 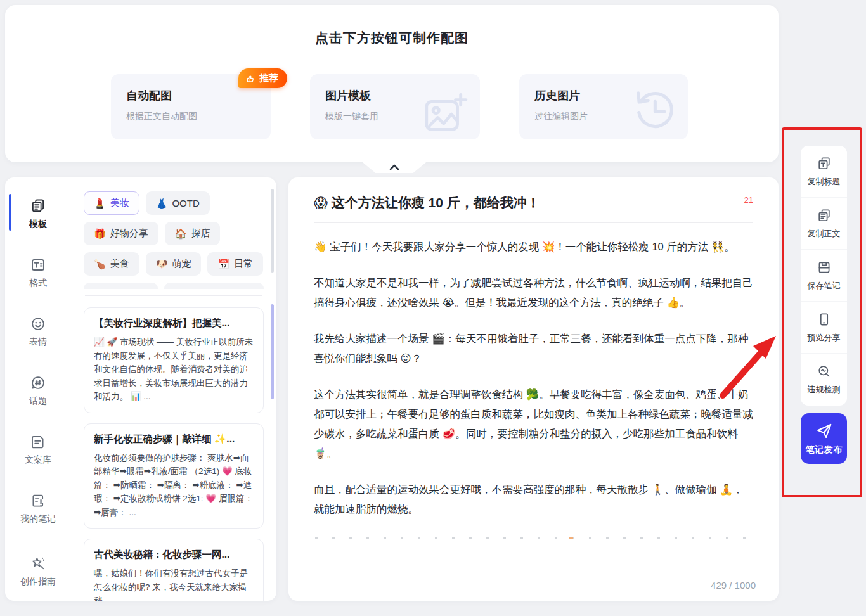 What do you see at coordinates (262, 79) in the screenshot?
I see `recommend-badge: 推荐` at bounding box center [262, 79].